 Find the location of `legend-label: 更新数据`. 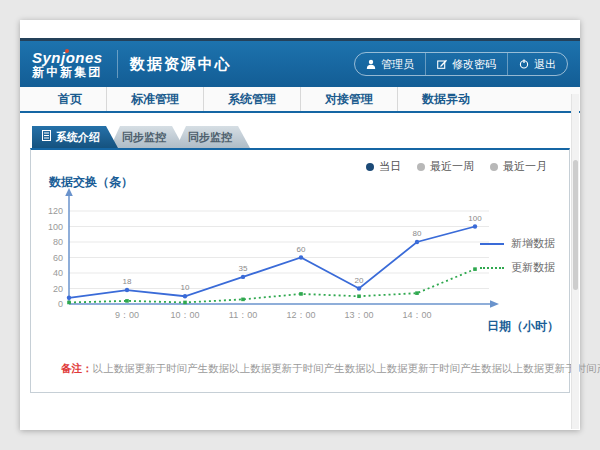

legend-label: 更新数据 is located at coordinates (533, 268).